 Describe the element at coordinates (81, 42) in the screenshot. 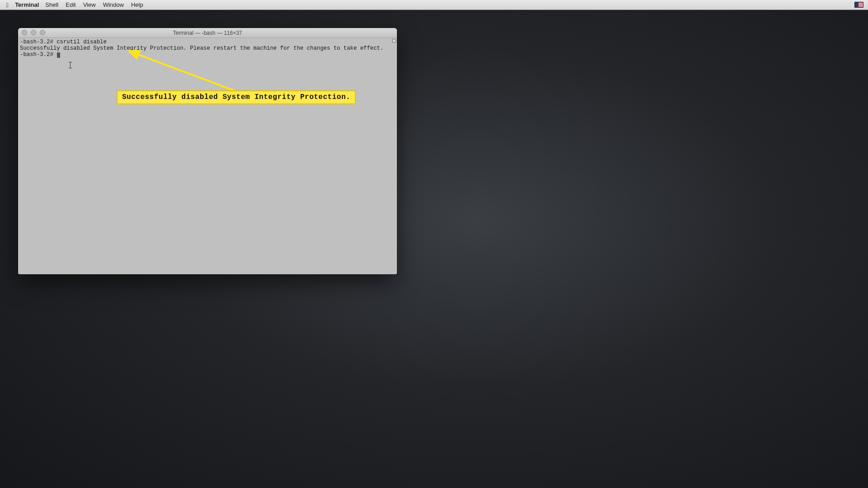

I see `command-text: csrutil disable` at that location.